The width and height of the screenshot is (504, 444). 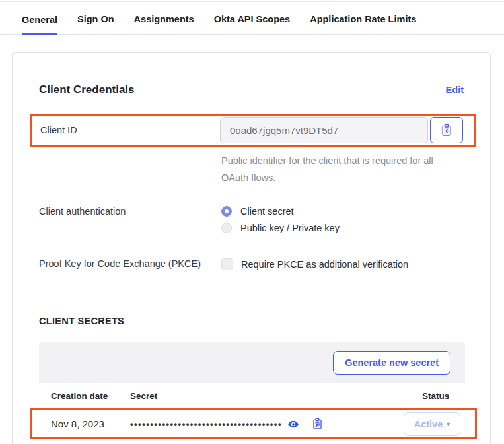 I want to click on radio-label: Public key / Private key, so click(x=290, y=228).